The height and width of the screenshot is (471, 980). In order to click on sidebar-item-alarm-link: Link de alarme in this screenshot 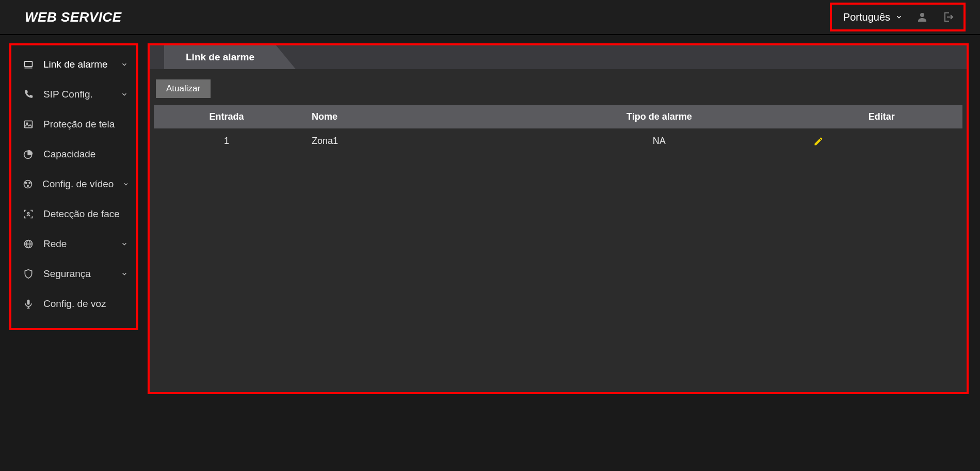, I will do `click(74, 64)`.